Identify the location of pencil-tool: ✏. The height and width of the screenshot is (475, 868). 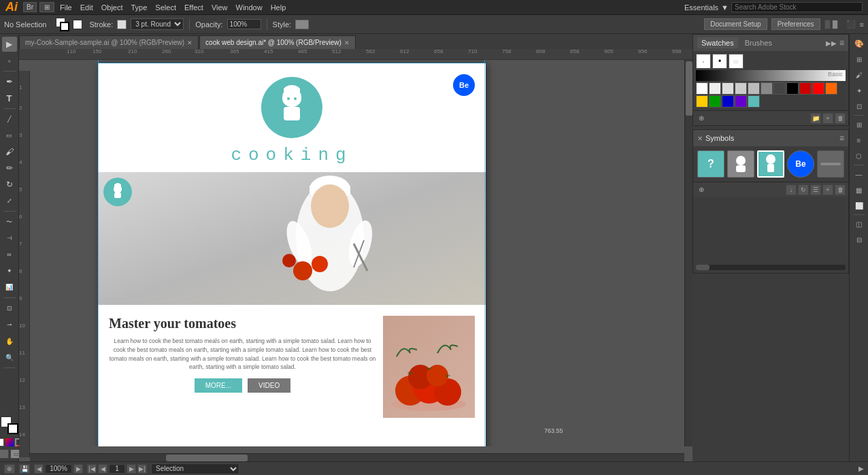
(10, 168).